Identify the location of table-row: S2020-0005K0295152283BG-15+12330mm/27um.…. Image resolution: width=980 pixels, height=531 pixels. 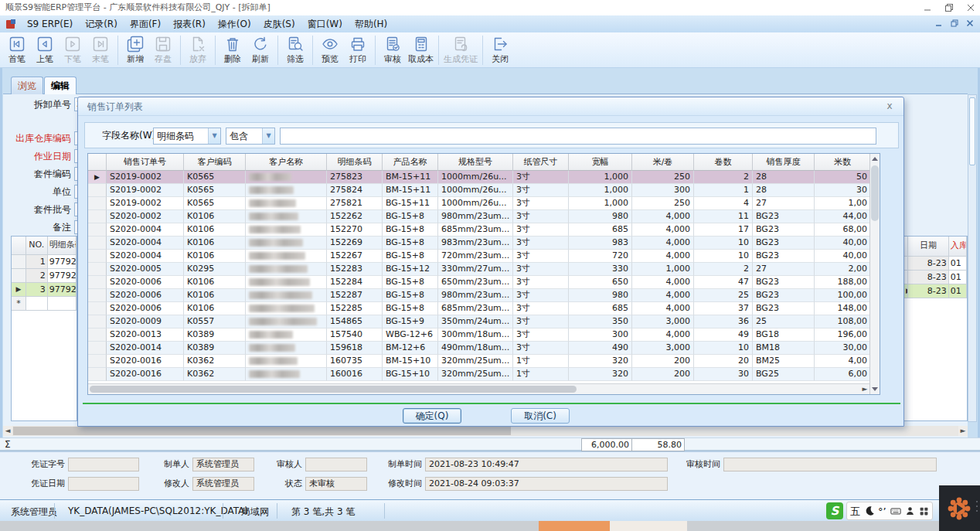
(484, 269).